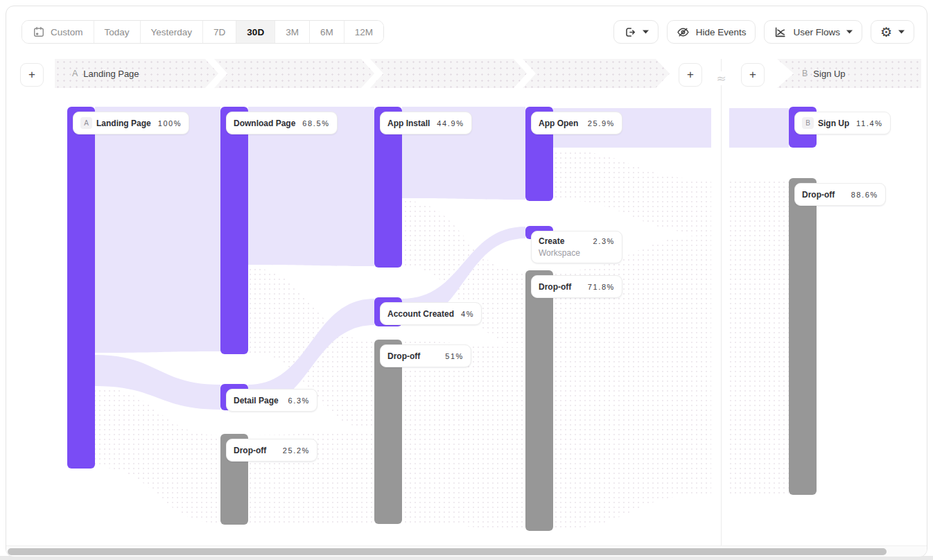  Describe the element at coordinates (711, 32) in the screenshot. I see `hide-events-button: Hide Events` at that location.